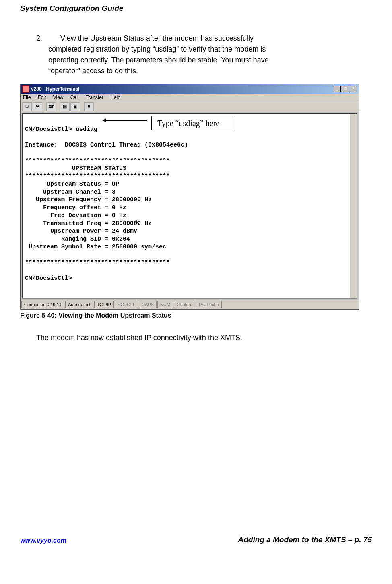 Image resolution: width=392 pixels, height=584 pixels. Describe the element at coordinates (26, 89) in the screenshot. I see `app-icon` at that location.